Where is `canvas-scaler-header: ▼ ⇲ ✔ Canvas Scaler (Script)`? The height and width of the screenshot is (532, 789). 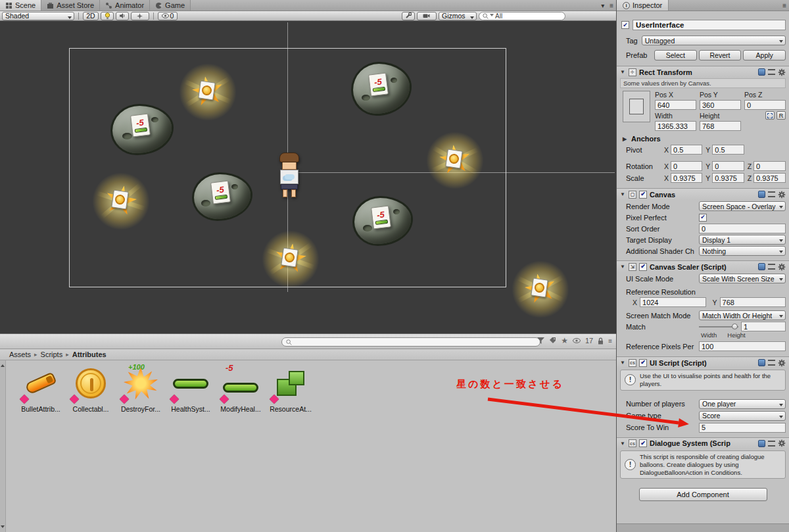
canvas-scaler-header: ▼ ⇲ ✔ Canvas Scaler (Script) is located at coordinates (703, 266).